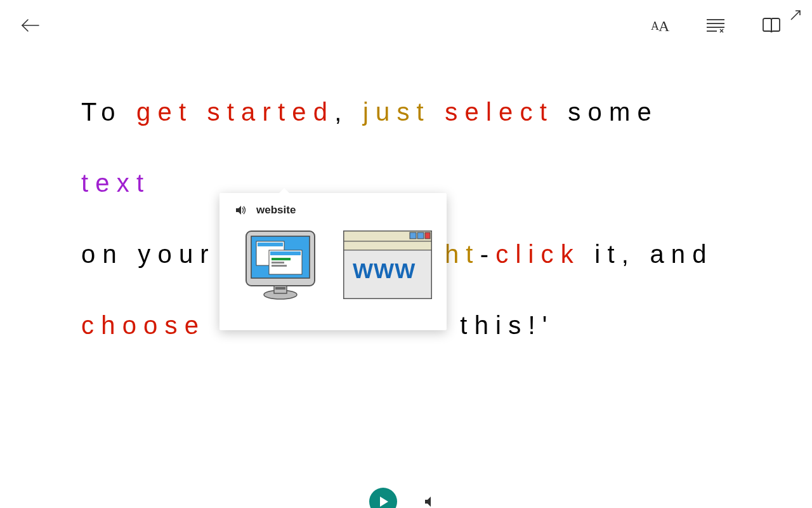 The height and width of the screenshot is (508, 812). I want to click on svg-text: A, so click(664, 26).